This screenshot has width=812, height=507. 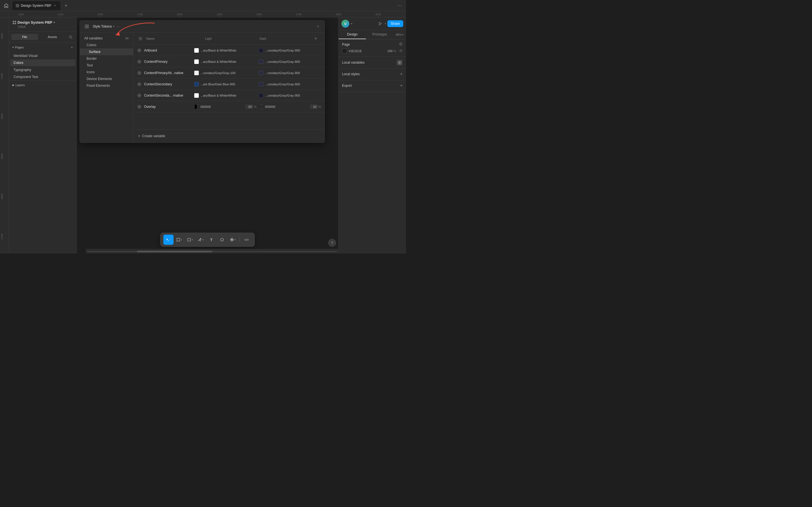 I want to click on play-dropdown-button: ▾, so click(x=386, y=23).